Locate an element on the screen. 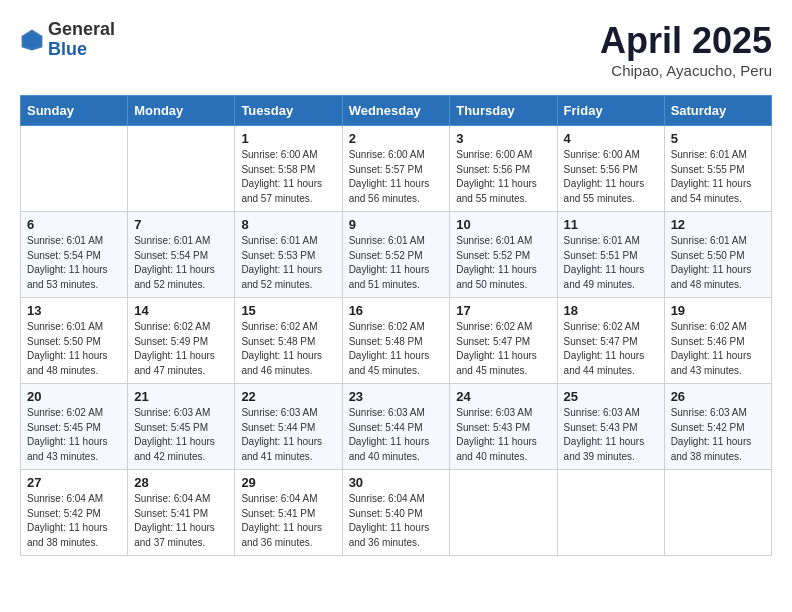  day-number: 19 is located at coordinates (718, 310).